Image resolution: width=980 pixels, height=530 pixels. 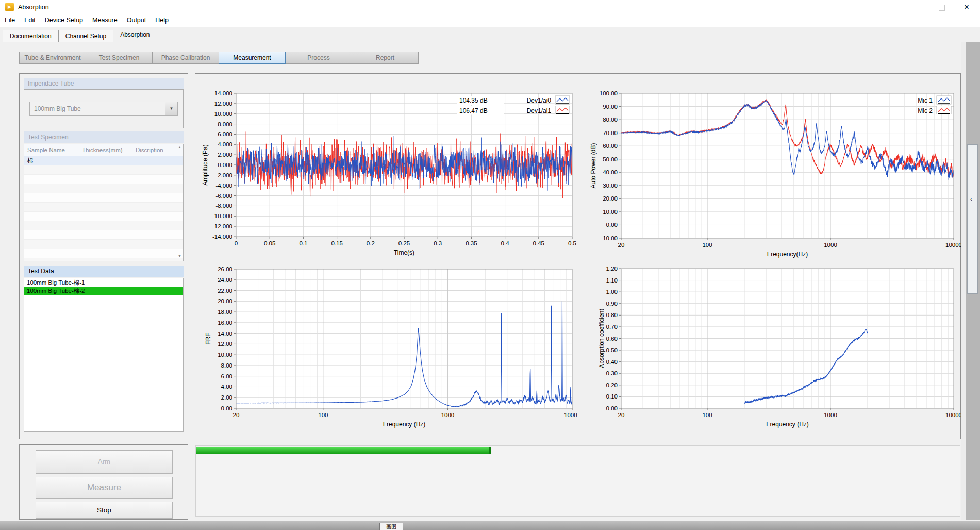 I want to click on menu-bar: FileEditDevice SetupMeasureOutputHelp, so click(x=490, y=21).